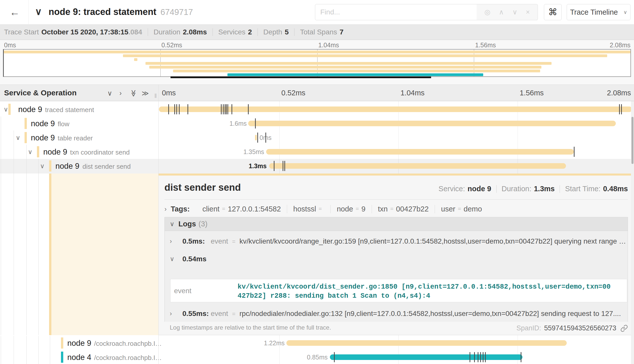 This screenshot has height=364, width=634. Describe the element at coordinates (632, 140) in the screenshot. I see `scrollbar-thumb` at that location.